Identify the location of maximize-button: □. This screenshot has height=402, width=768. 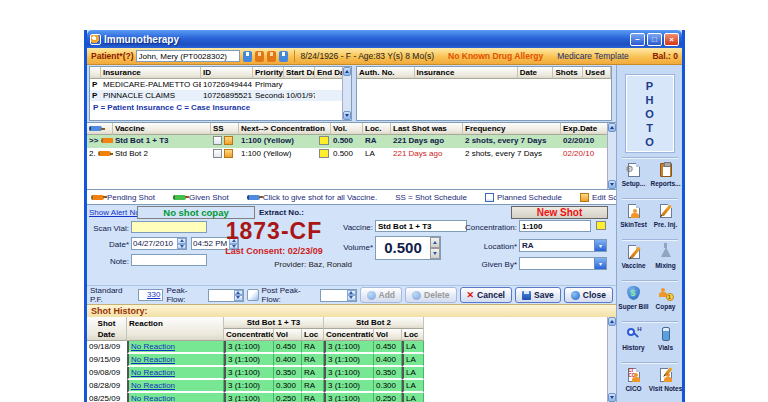
(654, 40).